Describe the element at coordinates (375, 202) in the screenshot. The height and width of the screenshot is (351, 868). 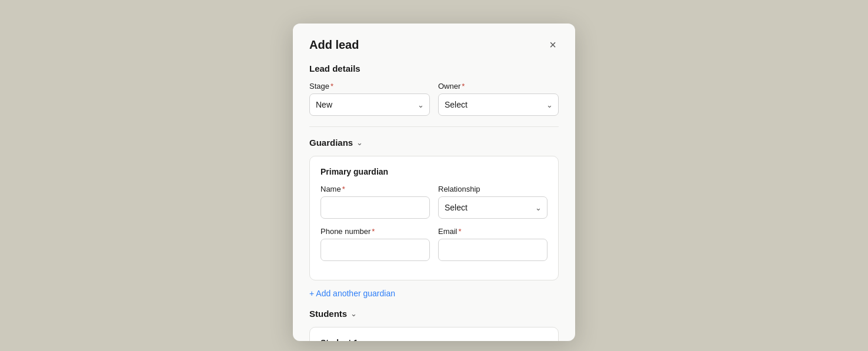
I see `guardian-name-group: Name*` at that location.